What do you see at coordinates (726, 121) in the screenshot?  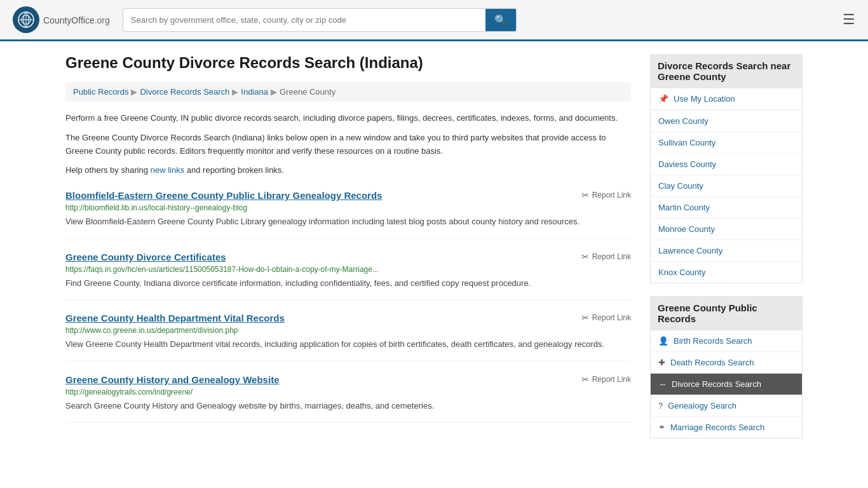 I see `nearby-county-0: Owen County` at bounding box center [726, 121].